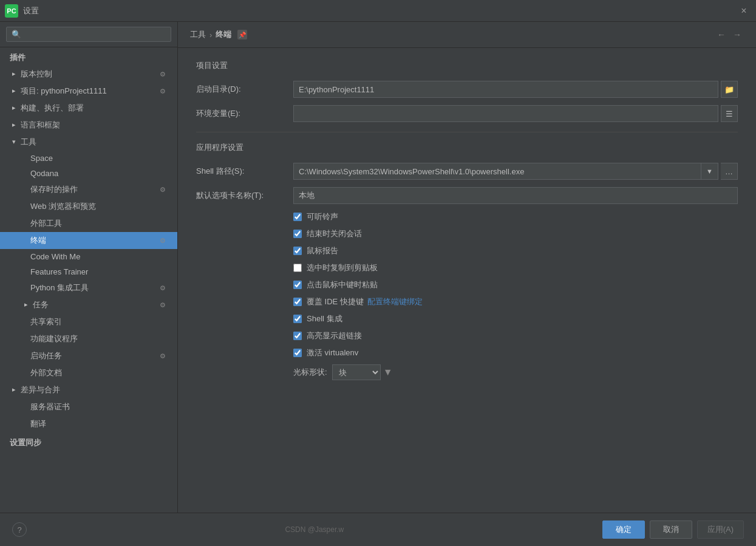  Describe the element at coordinates (710, 171) in the screenshot. I see `shell-path-dropdown-button: ▼` at that location.